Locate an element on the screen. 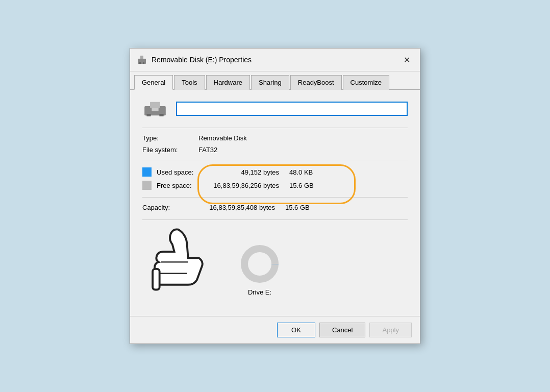 The width and height of the screenshot is (550, 392). apply-button: Apply is located at coordinates (391, 330).